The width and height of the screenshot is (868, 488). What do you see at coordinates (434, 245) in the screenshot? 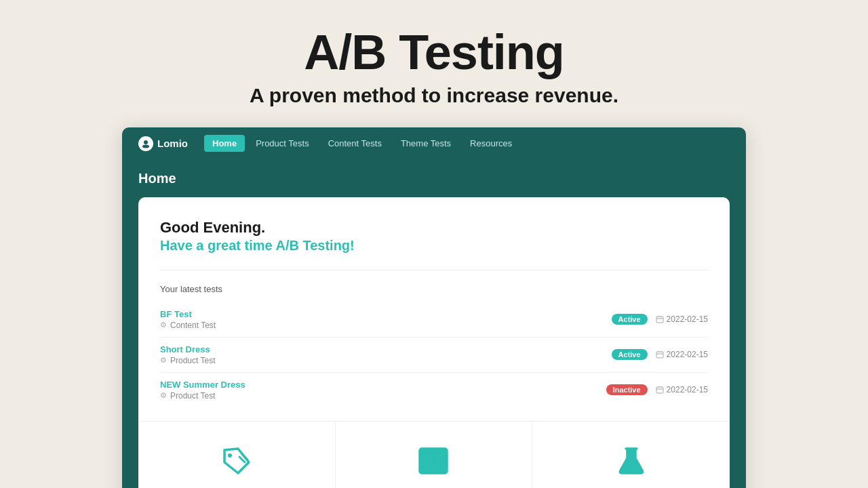
I see `greeting-section: Good Evening. Have a great time A/B Test…` at bounding box center [434, 245].